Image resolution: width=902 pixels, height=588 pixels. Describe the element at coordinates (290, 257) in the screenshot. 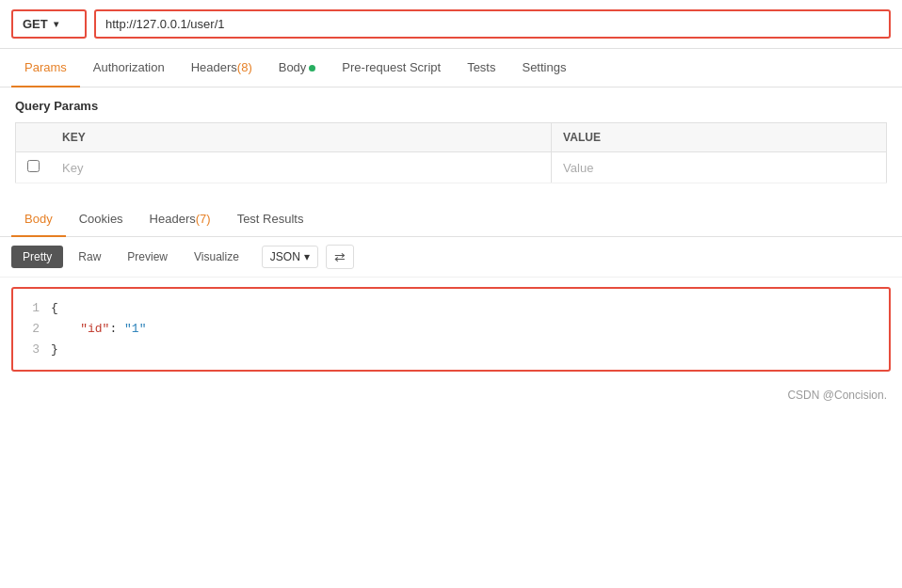

I see `json-format-select: JSON ▾` at that location.